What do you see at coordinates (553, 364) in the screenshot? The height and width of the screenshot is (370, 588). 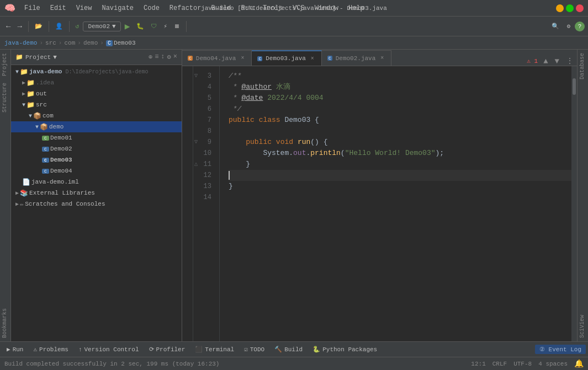 I see `indent-settings: 4 spaces` at bounding box center [553, 364].